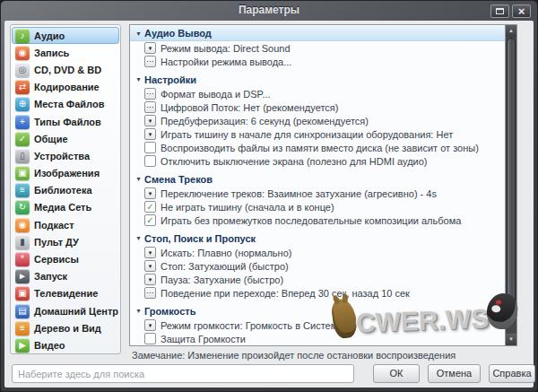  I want to click on option-skip-silence: ✓ Не играть тишину (сначала и в конце), so click(319, 206).